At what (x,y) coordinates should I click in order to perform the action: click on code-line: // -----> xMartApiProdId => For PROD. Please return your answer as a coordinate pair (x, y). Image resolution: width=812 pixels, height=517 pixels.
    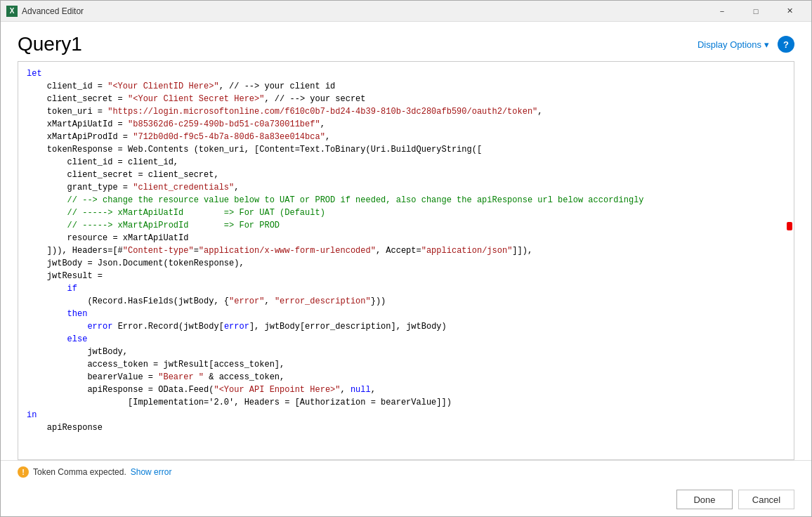
    Looking at the image, I should click on (406, 225).